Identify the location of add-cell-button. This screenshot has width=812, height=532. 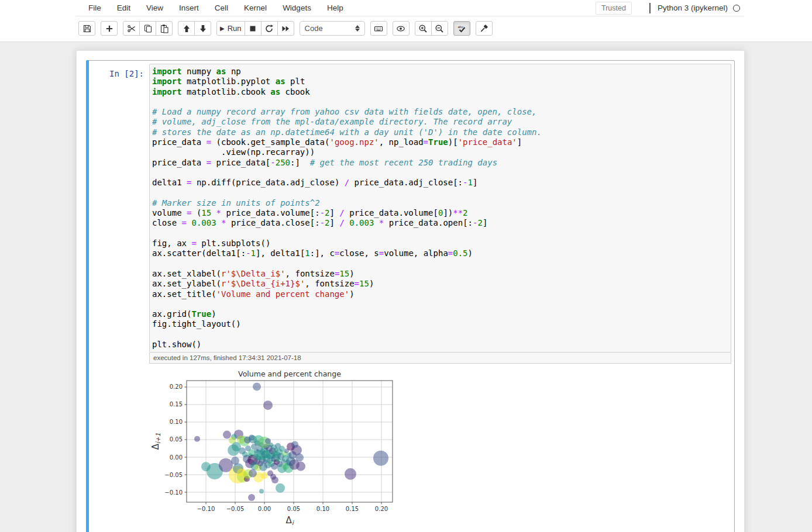
(109, 28).